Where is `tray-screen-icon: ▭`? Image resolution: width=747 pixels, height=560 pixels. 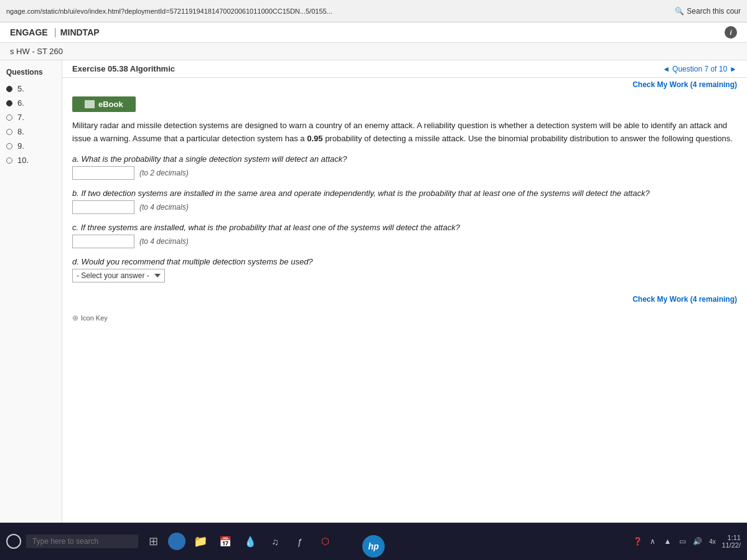 tray-screen-icon: ▭ is located at coordinates (682, 541).